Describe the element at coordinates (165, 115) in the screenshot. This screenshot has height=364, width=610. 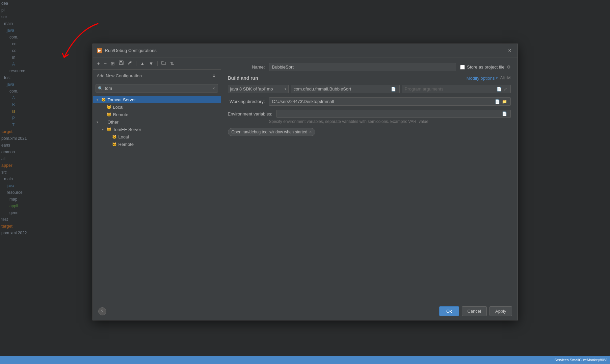
I see `tomcat-remote-label: Remote` at that location.